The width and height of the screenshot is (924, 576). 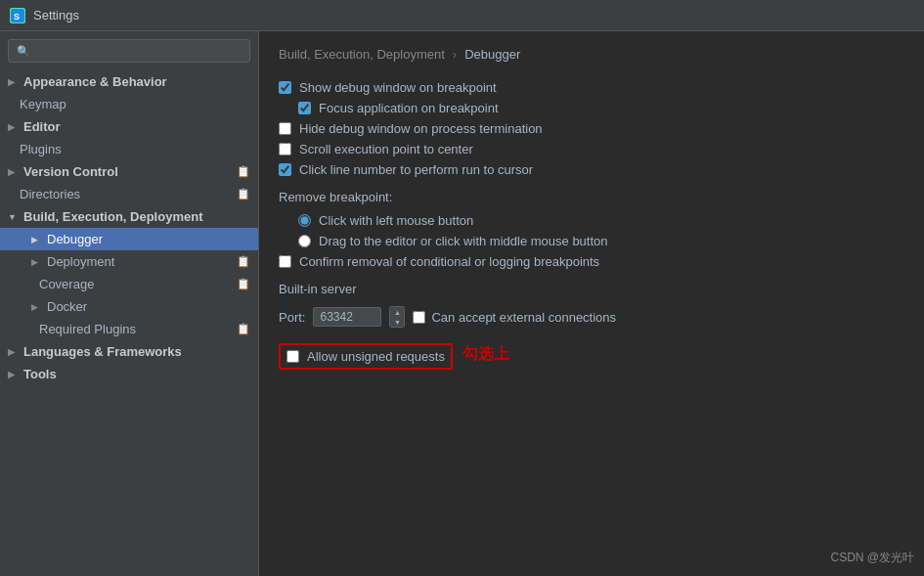 I want to click on sidebar-item-label: Directories, so click(x=126, y=194).